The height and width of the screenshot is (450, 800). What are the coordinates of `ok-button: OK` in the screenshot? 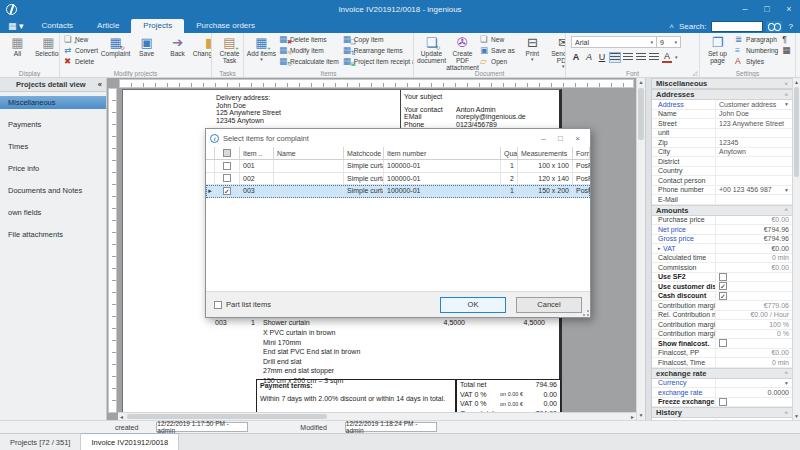 It's located at (473, 305).